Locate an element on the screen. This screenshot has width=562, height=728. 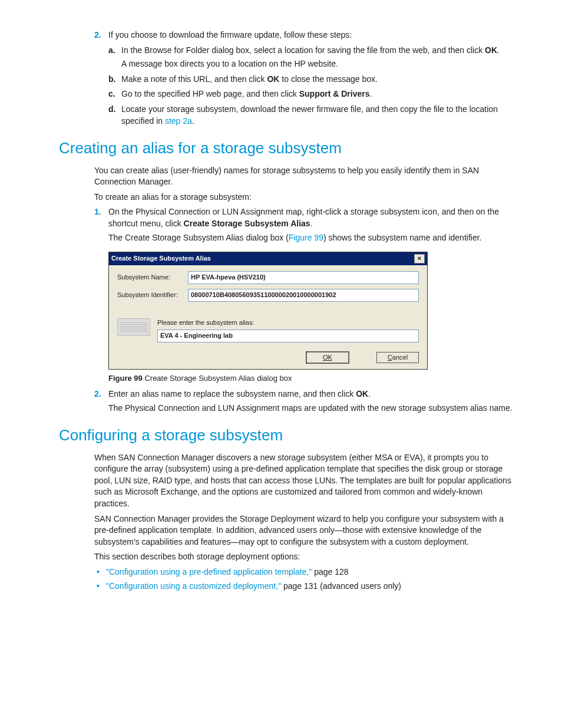
input-subsystem-name: HP EVA-hpeva (HSV210) is located at coordinates (303, 278).